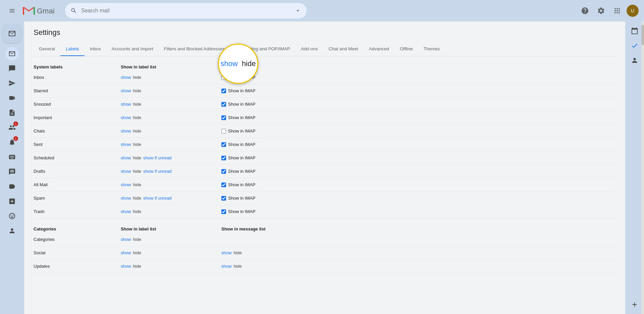  I want to click on settings-icon, so click(601, 11).